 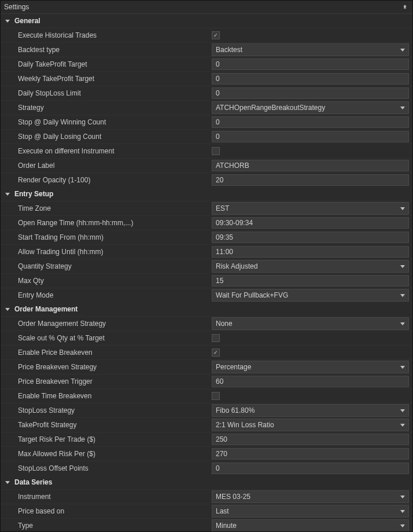 I want to click on enable-price-breakeven-checkbox, so click(x=216, y=353).